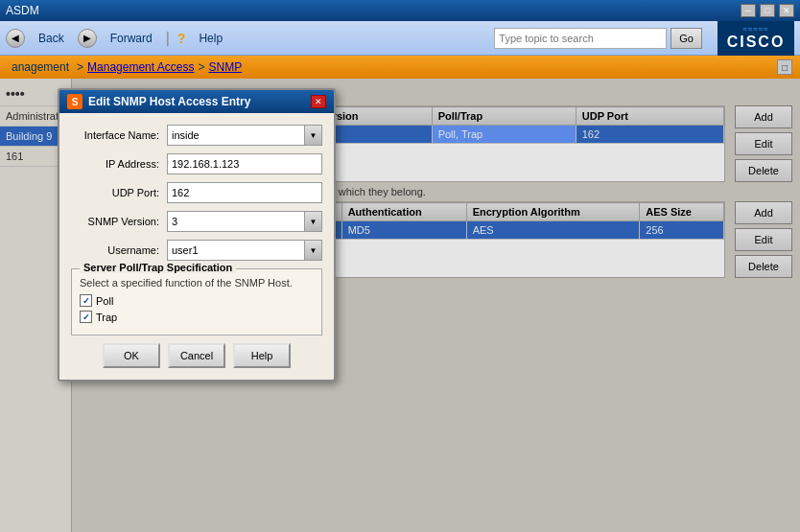  Describe the element at coordinates (313, 221) in the screenshot. I see `snmp-version-dropdown-arrow: ▼` at that location.